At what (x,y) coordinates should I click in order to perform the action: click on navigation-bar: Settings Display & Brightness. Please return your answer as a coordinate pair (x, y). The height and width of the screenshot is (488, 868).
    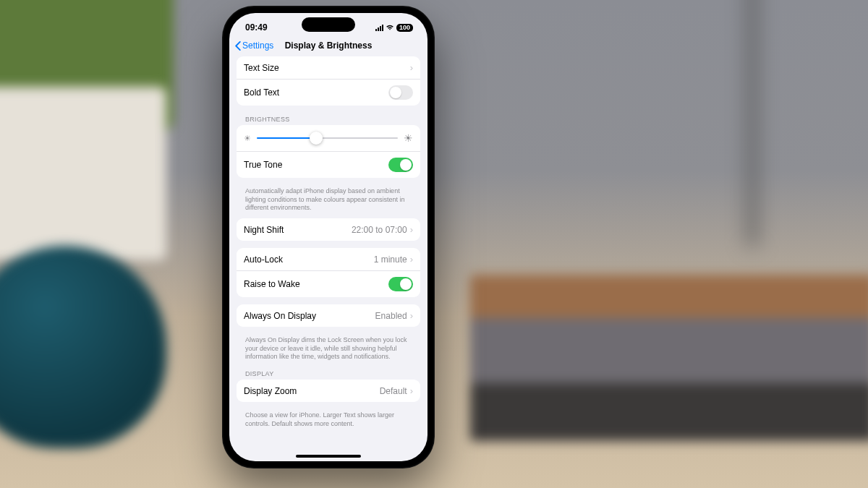
    Looking at the image, I should click on (328, 46).